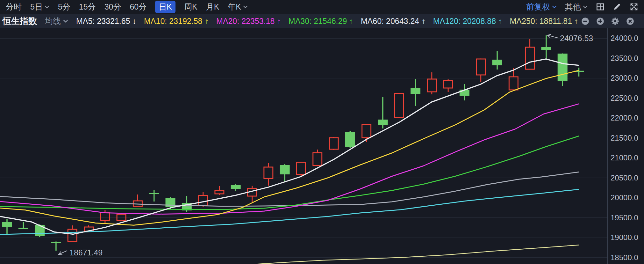 This screenshot has width=644, height=264. I want to click on annotation-label: 18671.49, so click(86, 253).